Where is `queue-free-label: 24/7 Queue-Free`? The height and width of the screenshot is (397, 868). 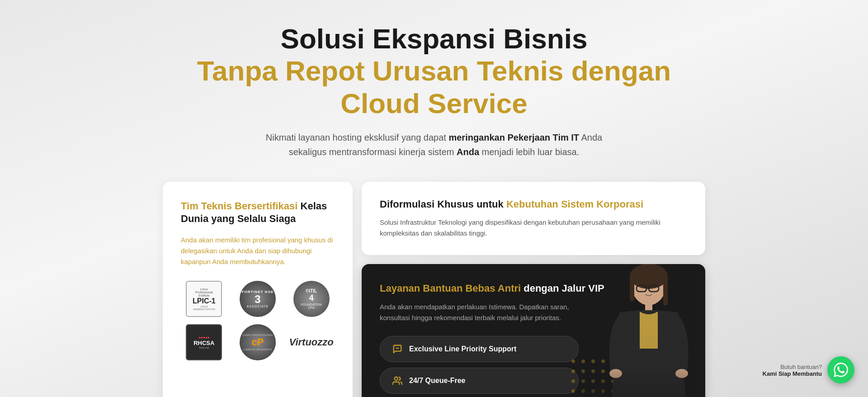
queue-free-label: 24/7 Queue-Free is located at coordinates (438, 381).